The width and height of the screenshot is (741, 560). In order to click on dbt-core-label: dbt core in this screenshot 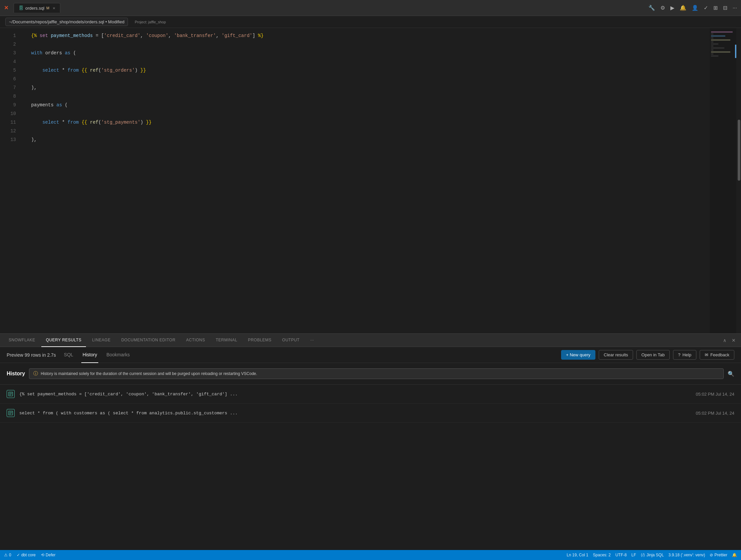, I will do `click(28, 555)`.